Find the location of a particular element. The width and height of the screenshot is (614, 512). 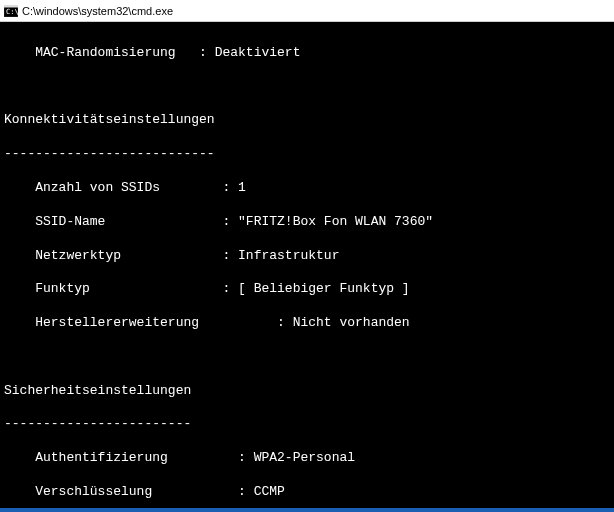

sec-dashes: ------------------------ is located at coordinates (307, 424).